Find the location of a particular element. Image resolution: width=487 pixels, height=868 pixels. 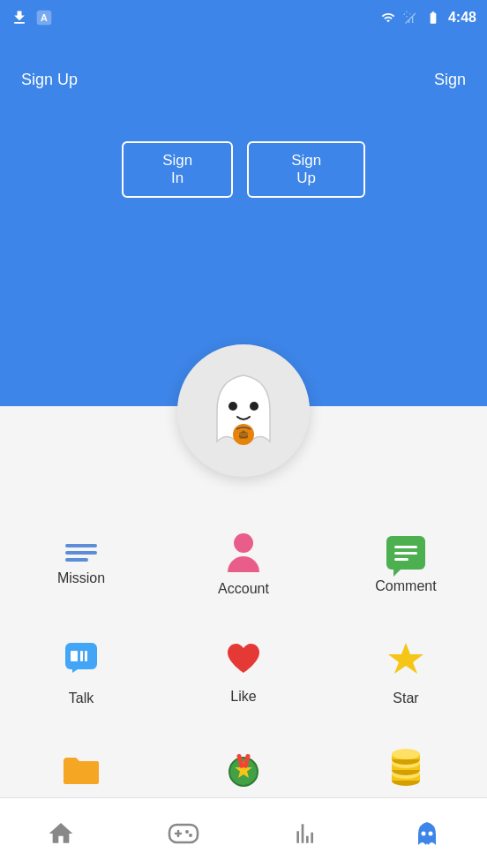

talk-label: Talk is located at coordinates (81, 698).